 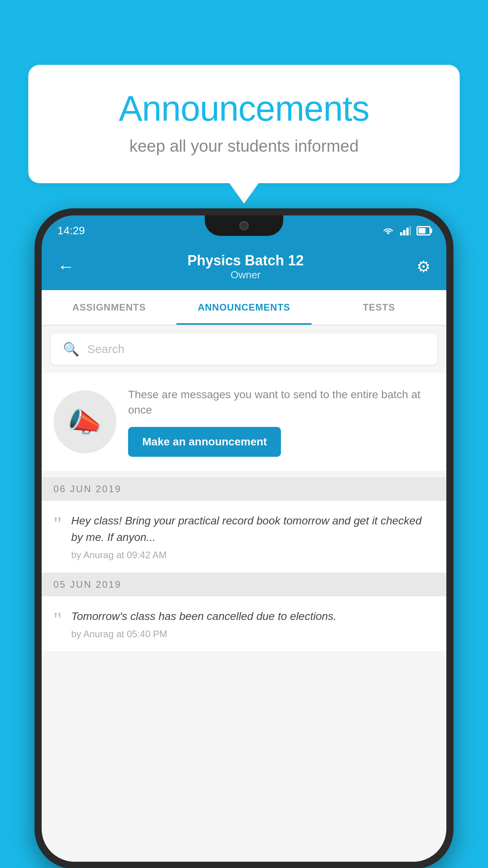 I want to click on header-subtitle: Owner, so click(x=246, y=275).